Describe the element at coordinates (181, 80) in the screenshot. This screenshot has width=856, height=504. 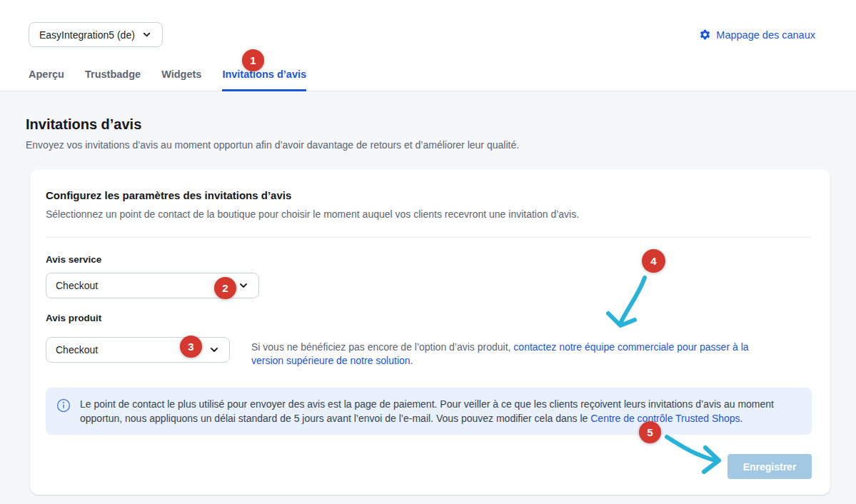
I see `tab-widgets: Widgets` at that location.